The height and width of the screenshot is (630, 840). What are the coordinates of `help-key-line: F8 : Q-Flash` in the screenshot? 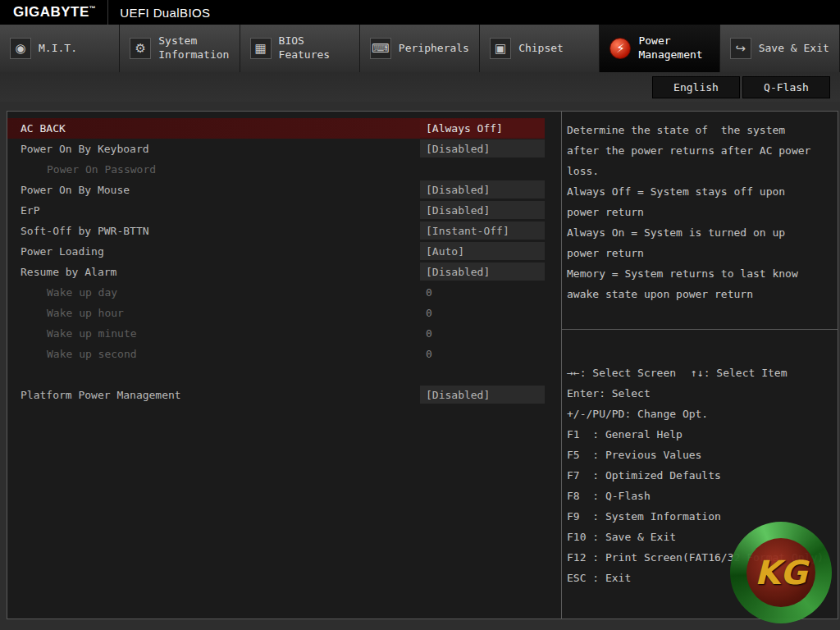 It's located at (699, 495).